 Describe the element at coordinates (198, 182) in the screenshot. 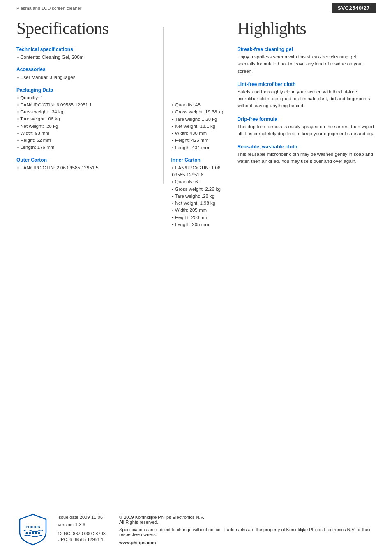

I see `inner-carton-item-1: Quantity: 6` at that location.